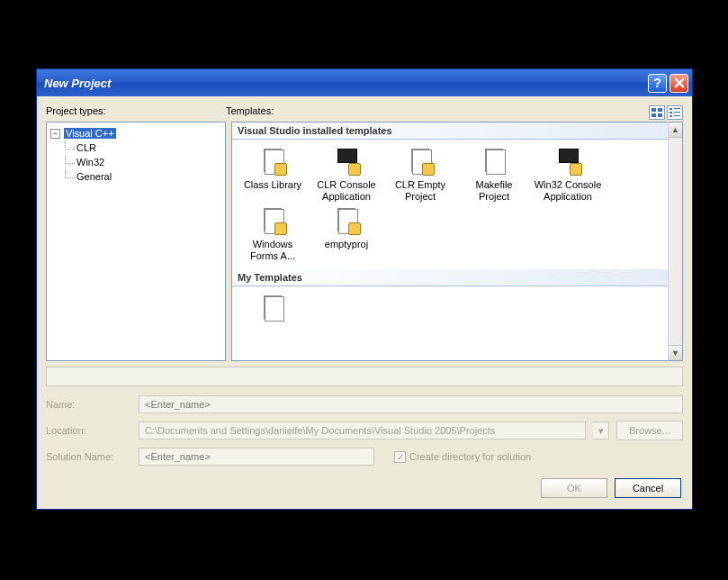  What do you see at coordinates (273, 234) in the screenshot?
I see `template-windows-forms: Windows Forms A...` at bounding box center [273, 234].